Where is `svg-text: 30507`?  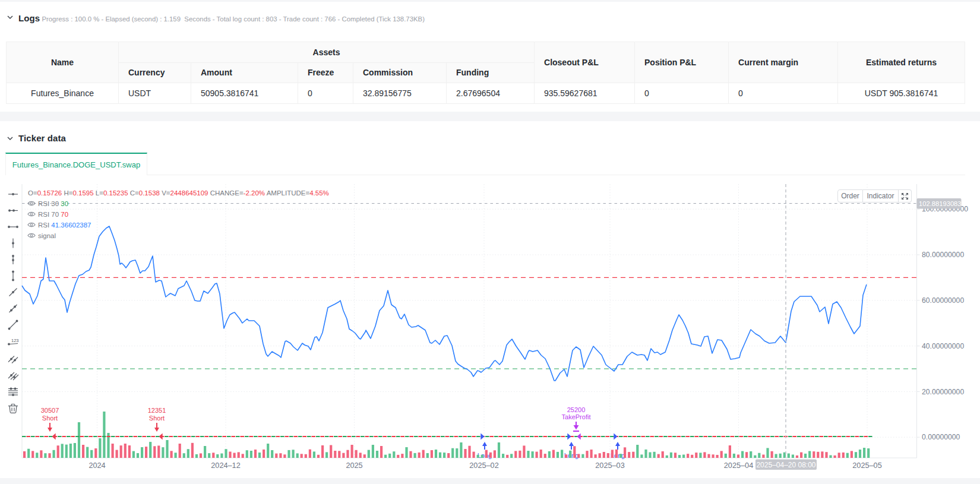
svg-text: 30507 is located at coordinates (50, 410).